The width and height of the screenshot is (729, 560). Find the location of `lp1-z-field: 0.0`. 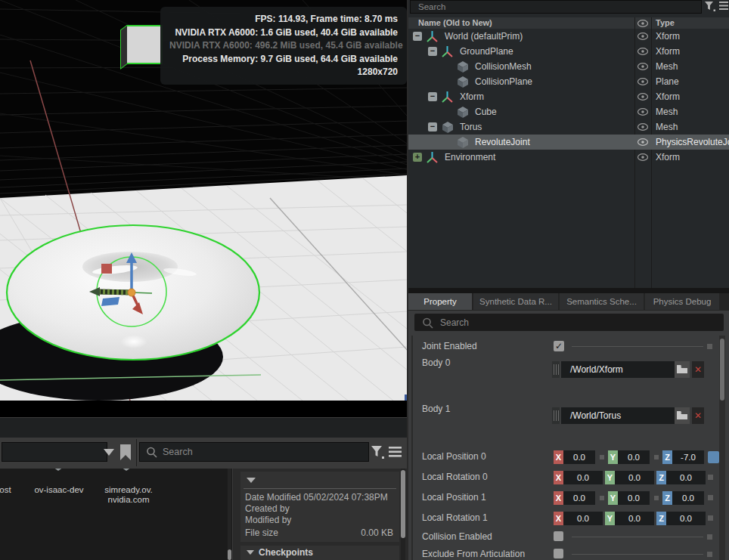

lp1-z-field: 0.0 is located at coordinates (688, 498).